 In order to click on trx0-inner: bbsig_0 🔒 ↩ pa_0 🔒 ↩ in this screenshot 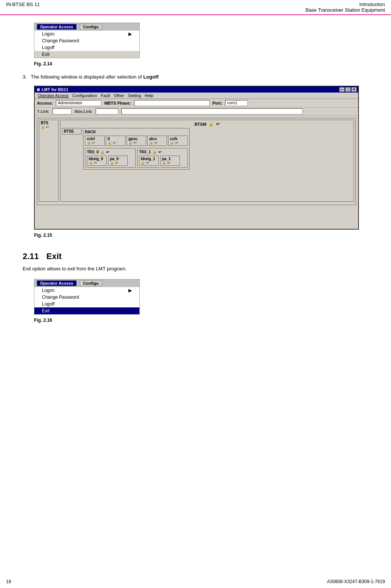, I will do `click(110, 161)`.